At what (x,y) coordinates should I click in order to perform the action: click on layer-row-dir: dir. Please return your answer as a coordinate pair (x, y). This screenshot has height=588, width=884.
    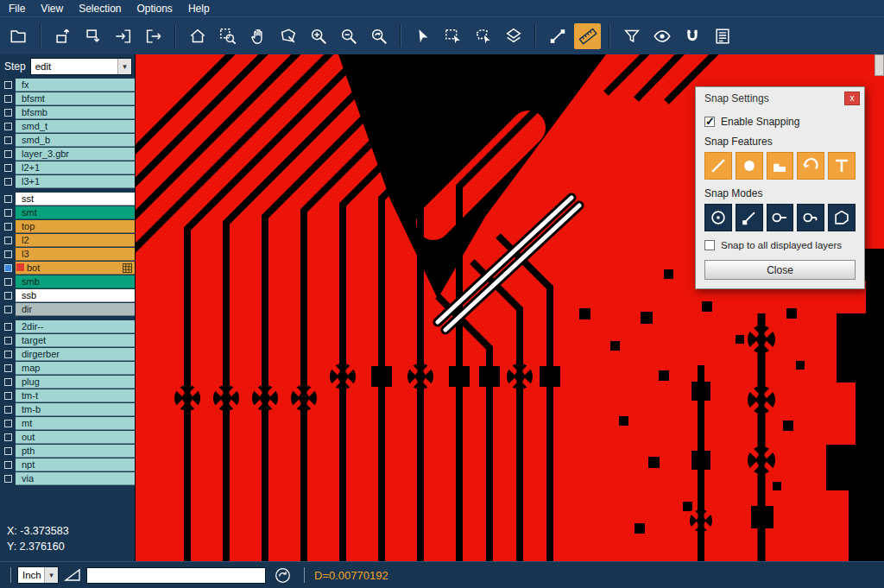
    Looking at the image, I should click on (67, 309).